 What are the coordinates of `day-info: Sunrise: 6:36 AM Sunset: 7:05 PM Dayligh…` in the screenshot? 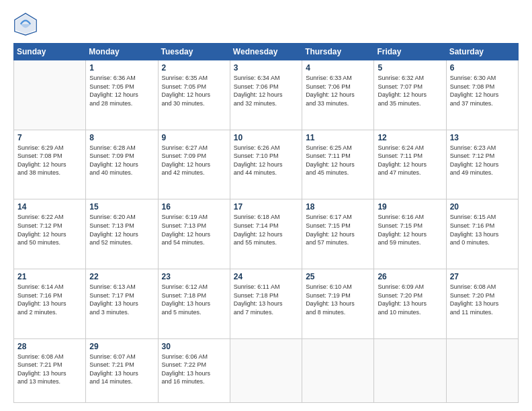 It's located at (122, 91).